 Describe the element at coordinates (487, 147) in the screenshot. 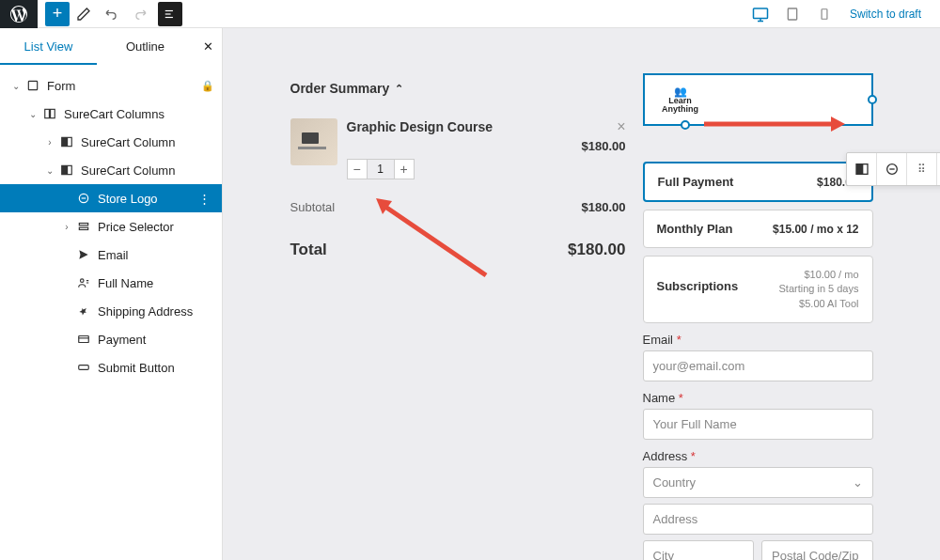

I see `product-price: $180.00` at that location.